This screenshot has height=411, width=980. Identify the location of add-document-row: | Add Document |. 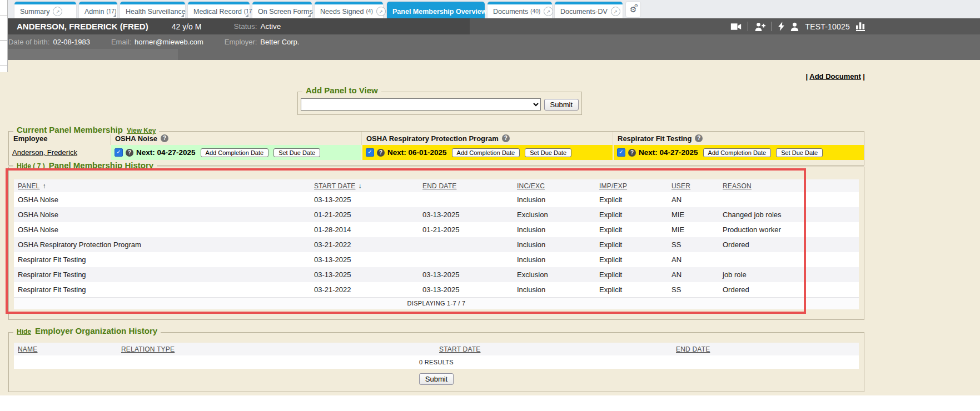
(836, 77).